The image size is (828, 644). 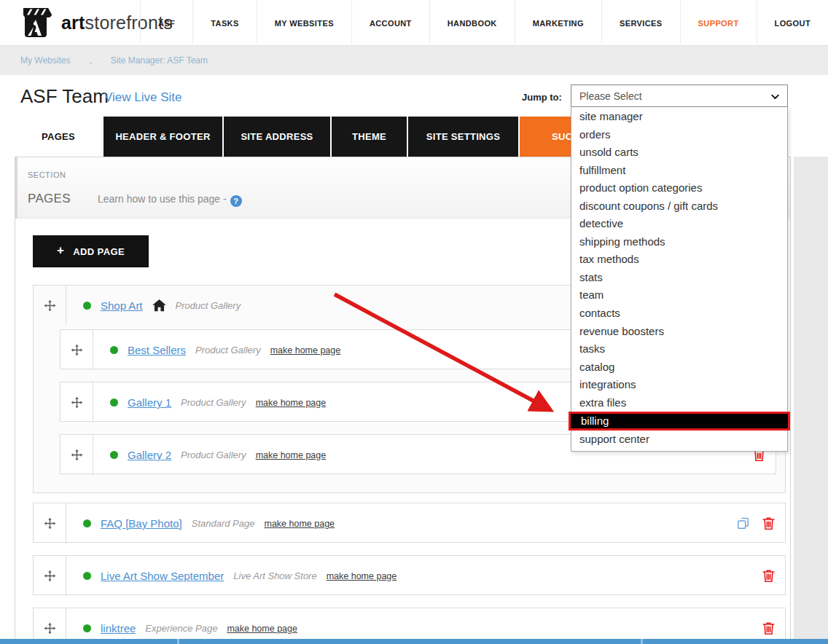 What do you see at coordinates (679, 259) in the screenshot?
I see `jump-option-tax-methods: tax methods` at bounding box center [679, 259].